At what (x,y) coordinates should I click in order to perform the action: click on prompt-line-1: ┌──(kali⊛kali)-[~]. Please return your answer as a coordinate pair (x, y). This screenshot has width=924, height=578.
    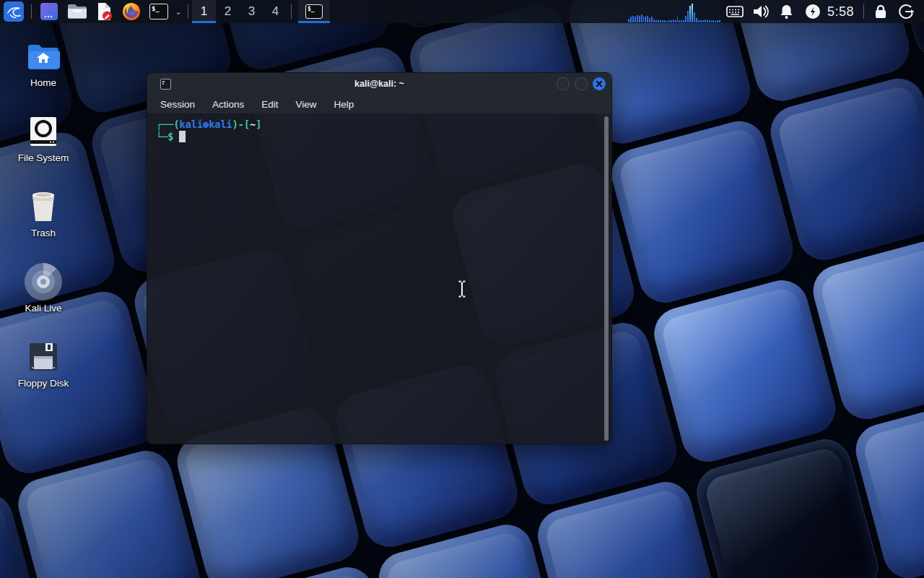
    Looking at the image, I should click on (380, 124).